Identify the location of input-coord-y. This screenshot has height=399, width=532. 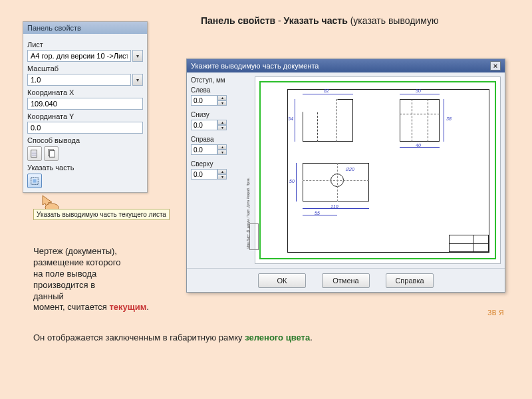
(85, 128).